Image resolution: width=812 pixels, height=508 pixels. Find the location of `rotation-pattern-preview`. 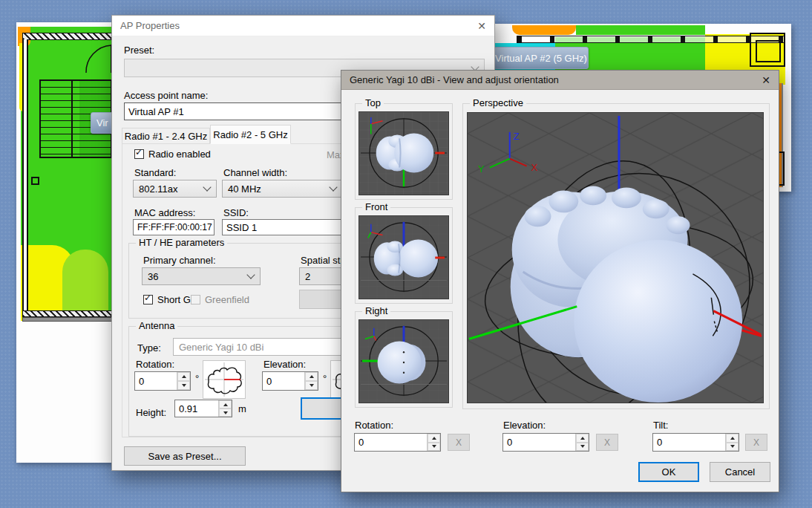

rotation-pattern-preview is located at coordinates (224, 380).